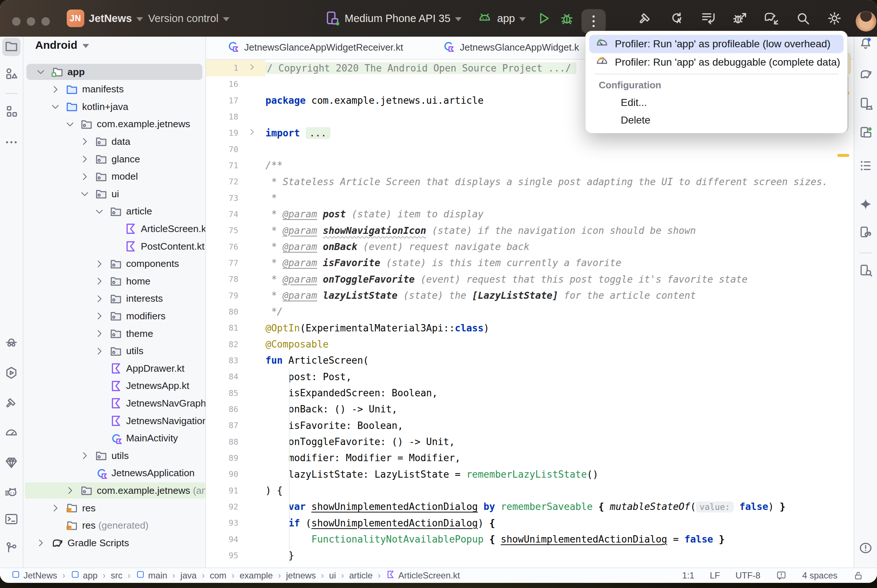 The height and width of the screenshot is (588, 877). I want to click on tool-logcat-button, so click(11, 494).